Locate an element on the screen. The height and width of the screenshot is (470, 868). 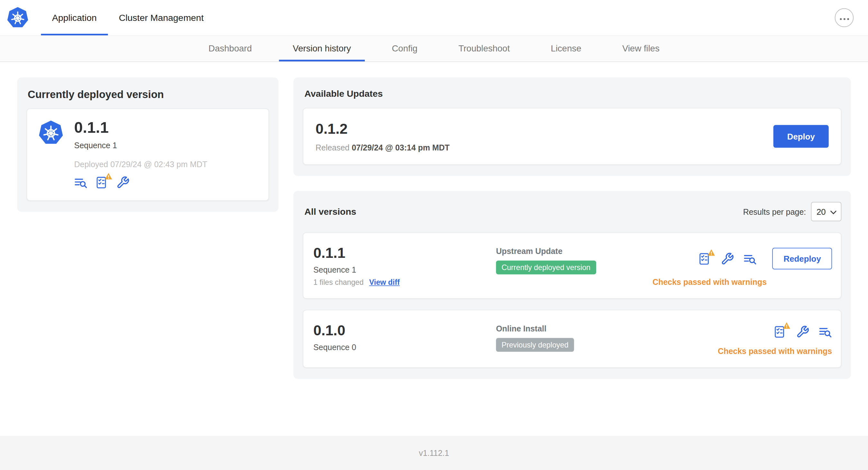
version-row: 0.1.0 Sequence 0 Online Install Previous… is located at coordinates (572, 339).